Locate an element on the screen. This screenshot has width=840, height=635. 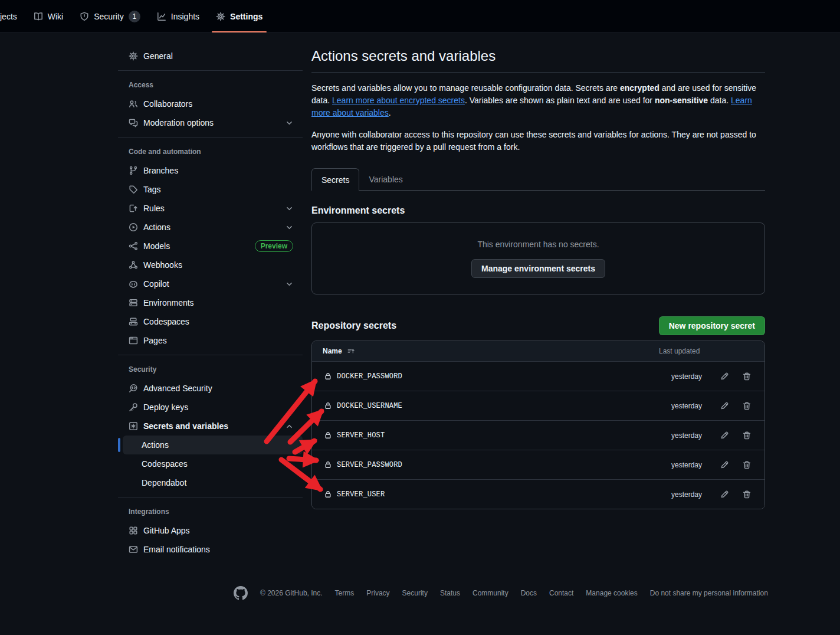
footer-link: Docs is located at coordinates (529, 593).